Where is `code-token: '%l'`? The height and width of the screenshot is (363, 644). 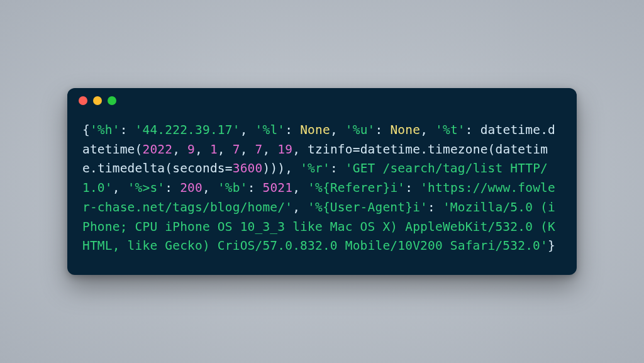
code-token: '%l' is located at coordinates (270, 130).